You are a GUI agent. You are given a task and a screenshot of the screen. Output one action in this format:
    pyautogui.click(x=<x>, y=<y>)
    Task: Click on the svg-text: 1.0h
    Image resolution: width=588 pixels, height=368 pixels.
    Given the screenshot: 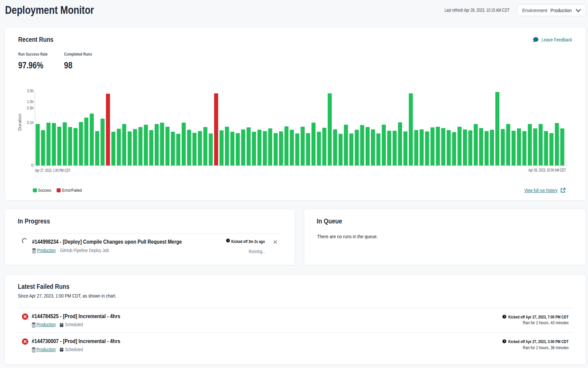 What is the action you would take?
    pyautogui.click(x=30, y=102)
    